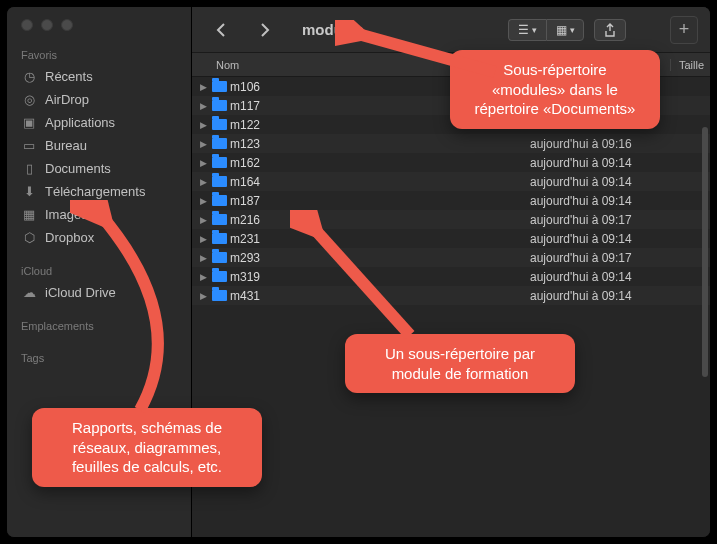  Describe the element at coordinates (705, 252) in the screenshot. I see `scrollbar` at that location.